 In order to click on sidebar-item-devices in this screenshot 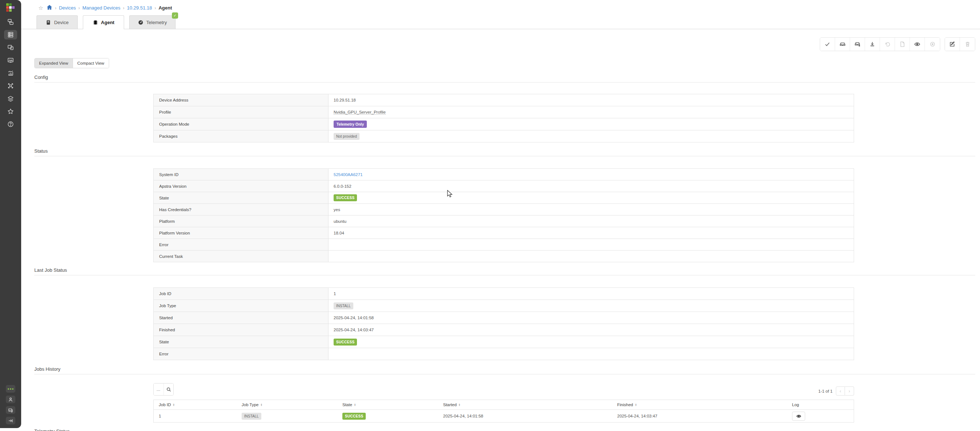, I will do `click(11, 35)`.